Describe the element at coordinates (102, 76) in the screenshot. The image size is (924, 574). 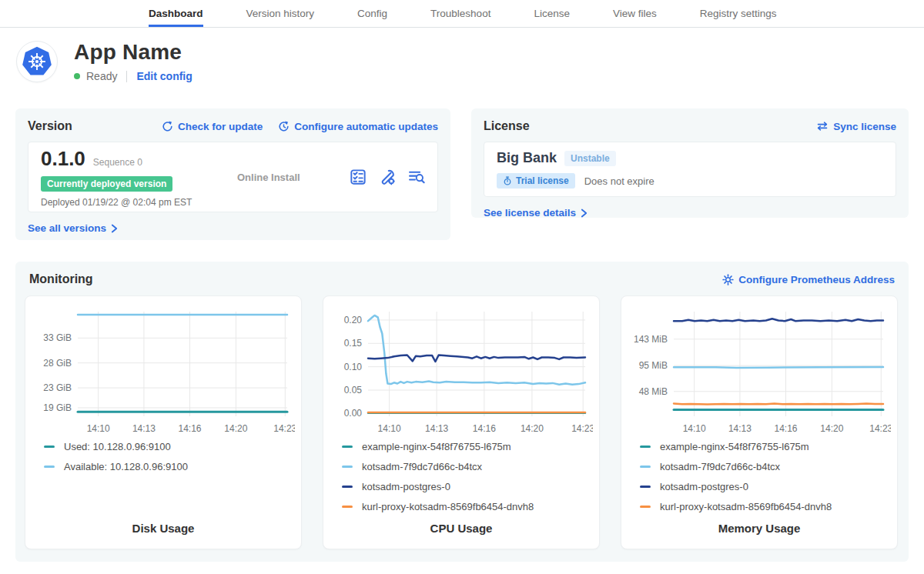
I see `app-status: Ready` at that location.